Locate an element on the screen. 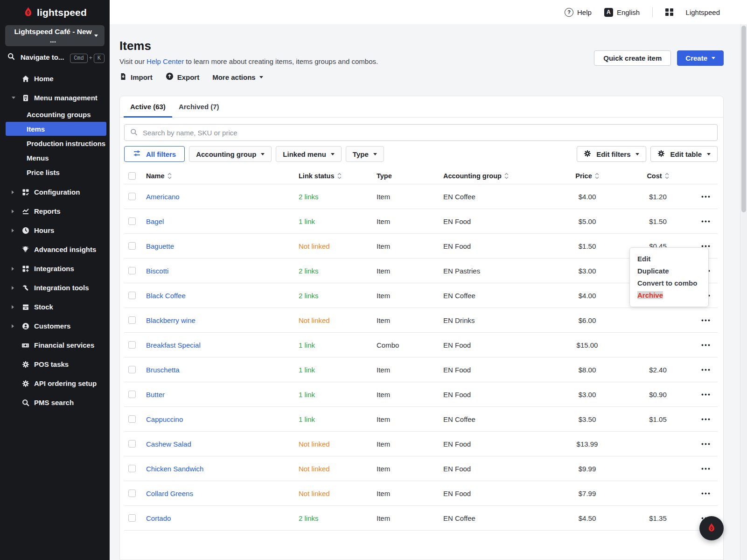 The height and width of the screenshot is (560, 747). navigate-to-search: Navigate to... Cmd+K is located at coordinates (56, 57).